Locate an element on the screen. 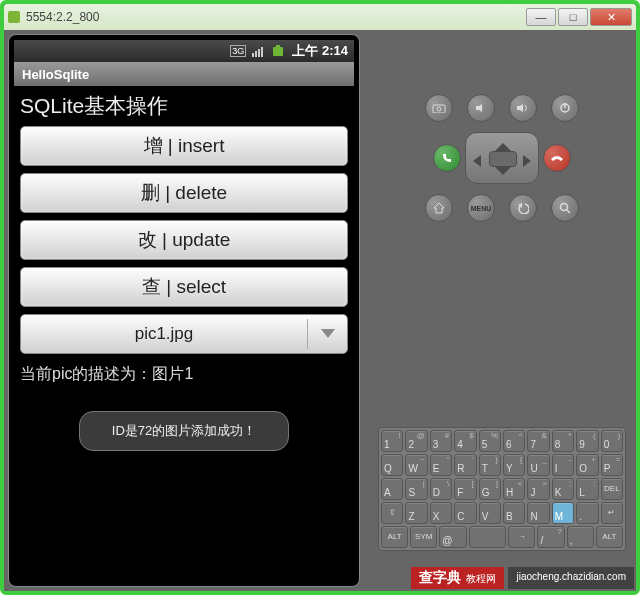 The image size is (640, 595). key-y: Y{ is located at coordinates (514, 465).